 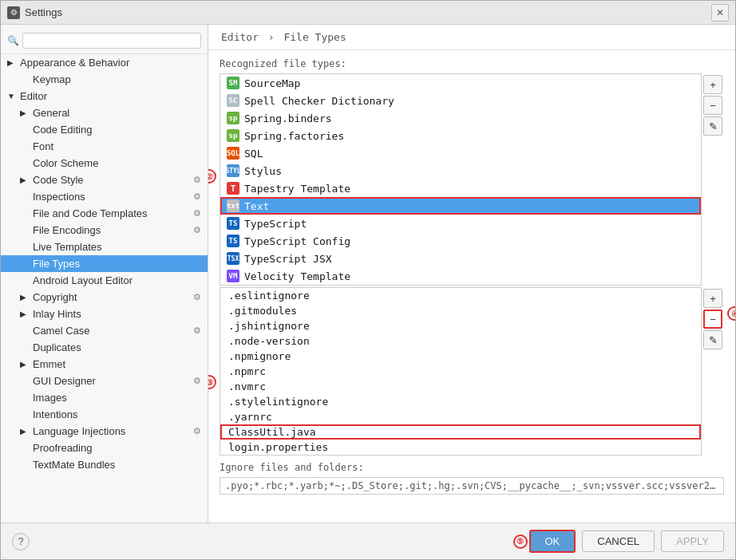 I want to click on sidebar-item-font: Font, so click(x=104, y=147).